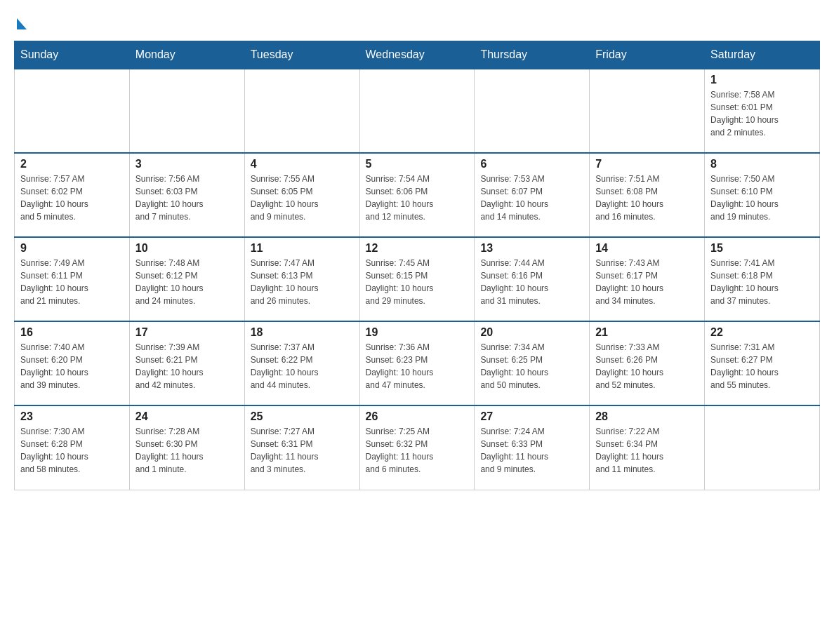 The height and width of the screenshot is (644, 834). I want to click on calendar-week-1: 1Sunrise: 7:58 AM Sunset: 6:01 PM Daylig…, so click(417, 111).